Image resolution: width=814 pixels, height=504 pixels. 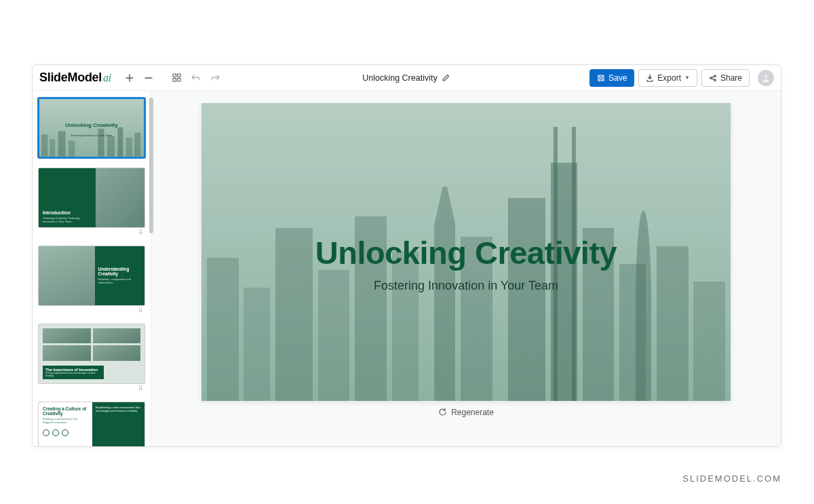 What do you see at coordinates (65, 421) in the screenshot?
I see `thumb-subtitle: Building an Environment that Supports In…` at bounding box center [65, 421].